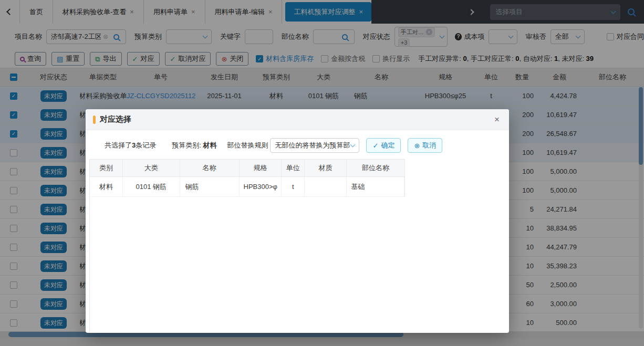 This screenshot has width=644, height=346. Describe the element at coordinates (210, 168) in the screenshot. I see `dialog-header-cell: 名称` at that location.